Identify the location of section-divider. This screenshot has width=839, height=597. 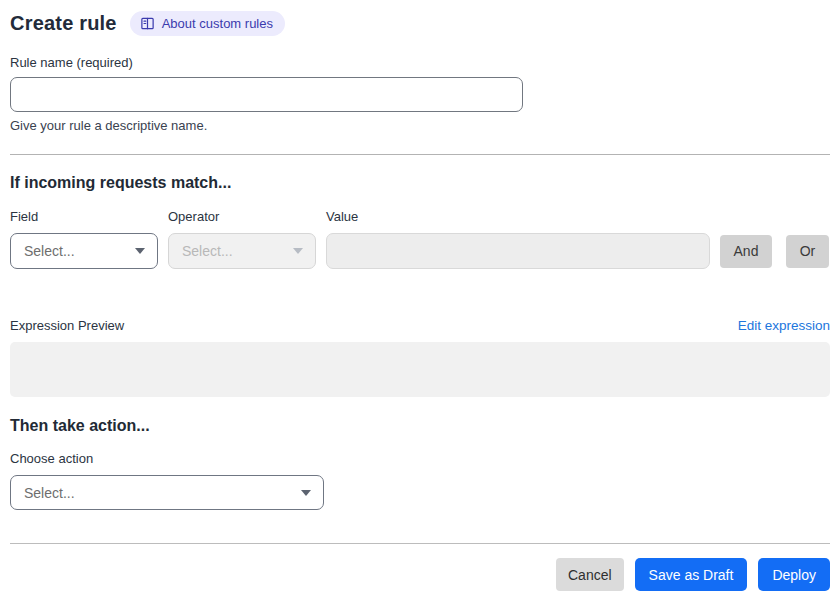
(420, 154).